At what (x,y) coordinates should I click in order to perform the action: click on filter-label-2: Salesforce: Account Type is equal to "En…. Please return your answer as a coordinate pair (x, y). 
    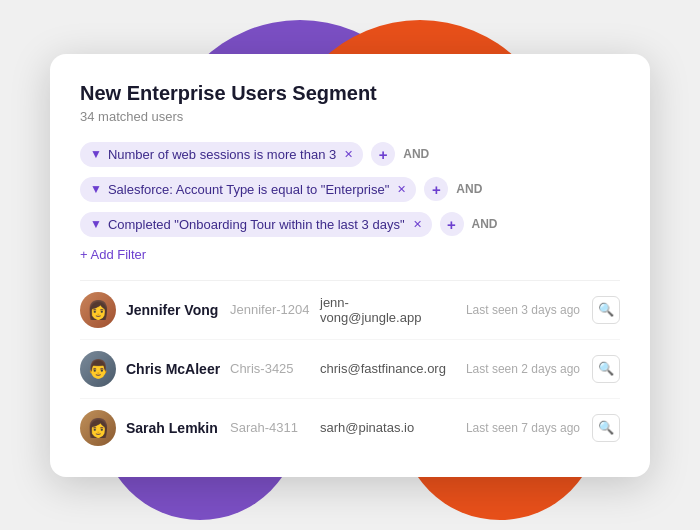
    Looking at the image, I should click on (248, 190).